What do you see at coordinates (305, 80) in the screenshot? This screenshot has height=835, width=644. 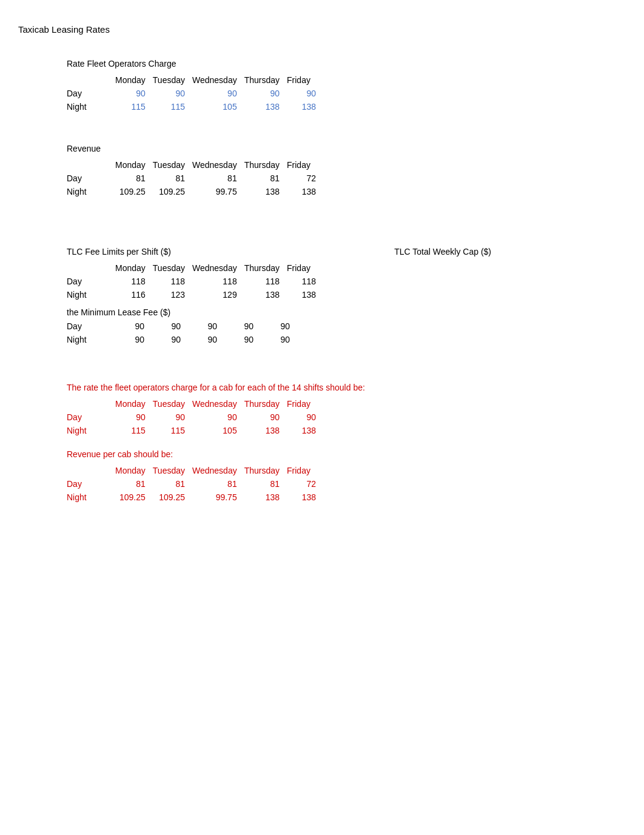 I see `rate-header-friday: Friday` at bounding box center [305, 80].